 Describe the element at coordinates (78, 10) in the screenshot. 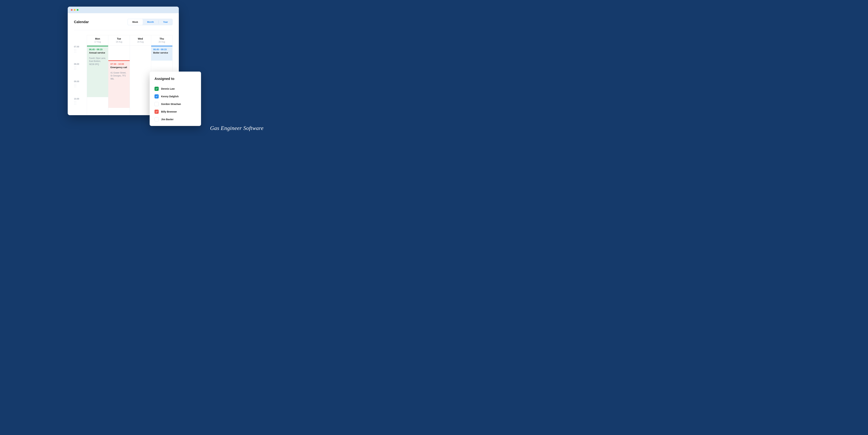

I see `window-zoom-icon` at that location.